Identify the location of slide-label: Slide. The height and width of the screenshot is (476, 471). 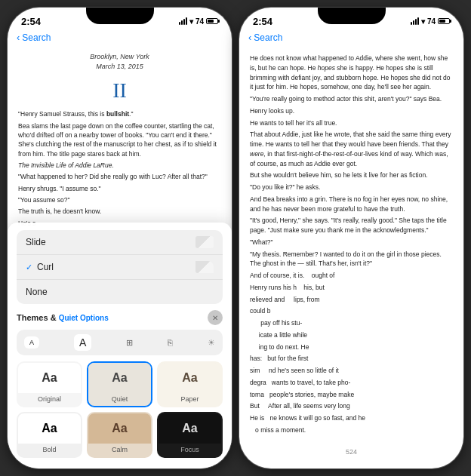
(36, 242).